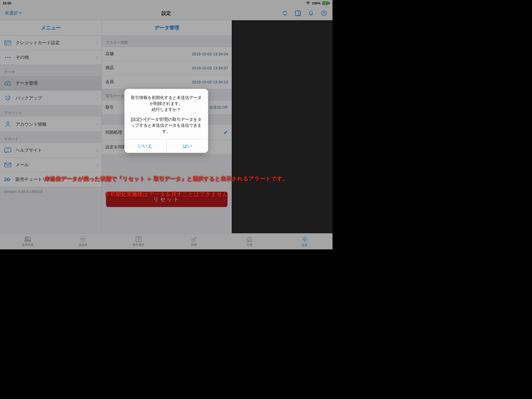 The width and height of the screenshot is (532, 399). Describe the element at coordinates (187, 146) in the screenshot. I see `alert-yes-button: はい` at that location.